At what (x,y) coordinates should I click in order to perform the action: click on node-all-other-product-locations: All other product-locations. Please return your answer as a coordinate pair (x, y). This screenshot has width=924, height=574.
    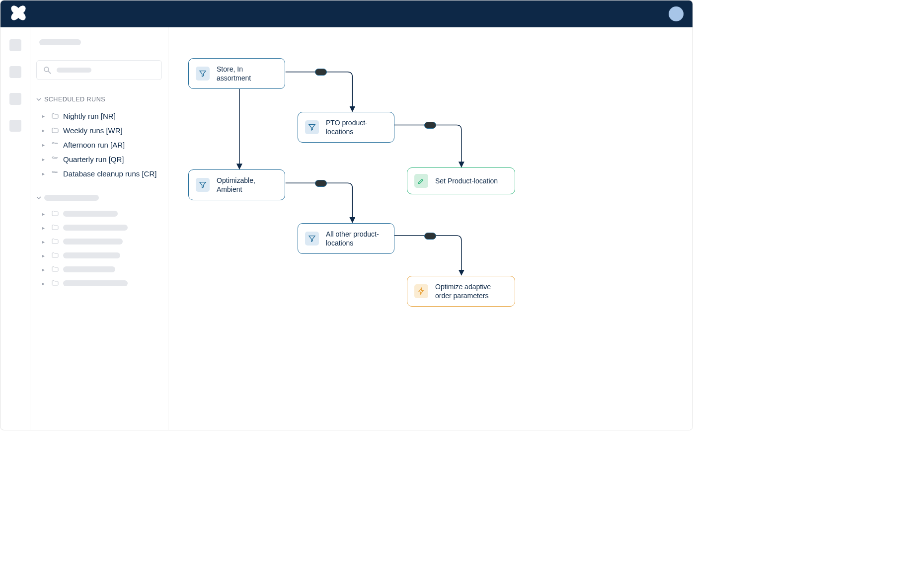
    Looking at the image, I should click on (346, 239).